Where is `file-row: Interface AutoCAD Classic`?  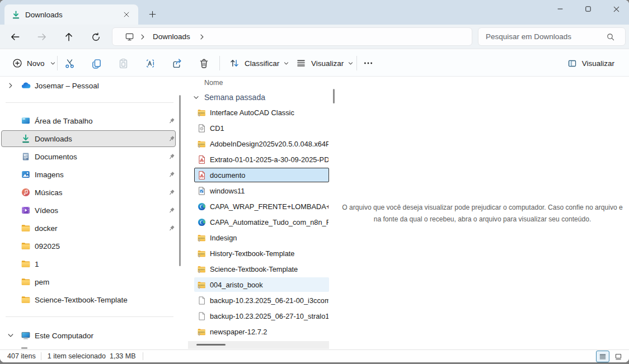
file-row: Interface AutoCAD Classic is located at coordinates (262, 112).